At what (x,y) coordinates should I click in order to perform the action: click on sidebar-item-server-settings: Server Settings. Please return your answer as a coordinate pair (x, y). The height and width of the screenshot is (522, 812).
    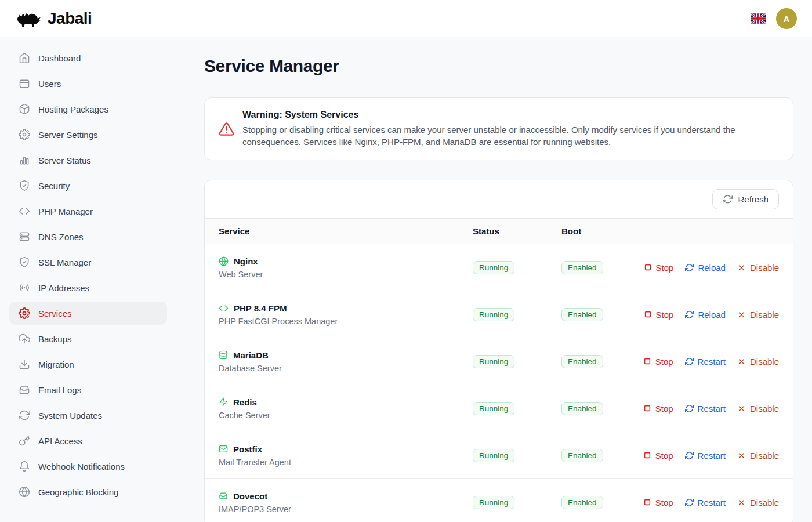
    Looking at the image, I should click on (88, 135).